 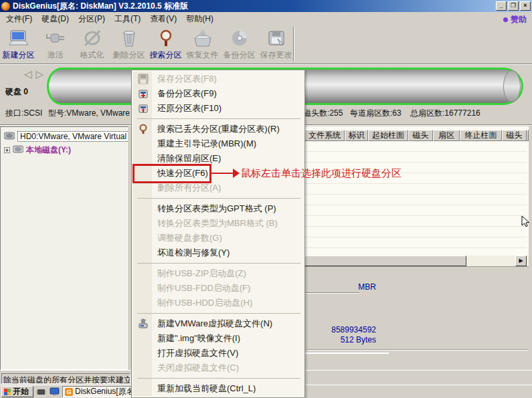 What do you see at coordinates (266, 45) in the screenshot?
I see `toolbar: 新建分区 激活 格式化 删除分区 搜索分区 恢复文件 备份分区 保存更改` at bounding box center [266, 45].